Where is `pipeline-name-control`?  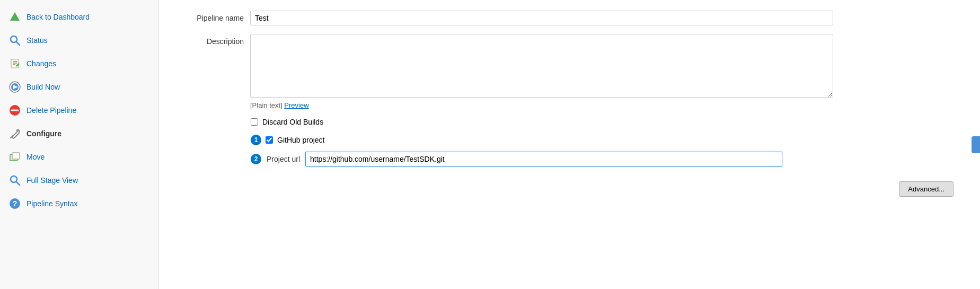
pipeline-name-control is located at coordinates (542, 18).